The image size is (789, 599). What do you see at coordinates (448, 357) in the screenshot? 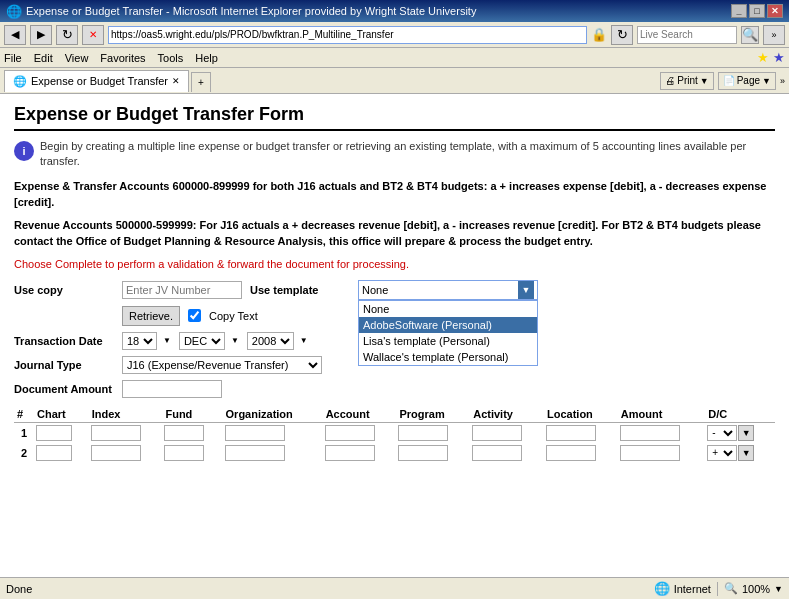
I see `template-option-wallace: Wallace's template (Personal)` at bounding box center [448, 357].